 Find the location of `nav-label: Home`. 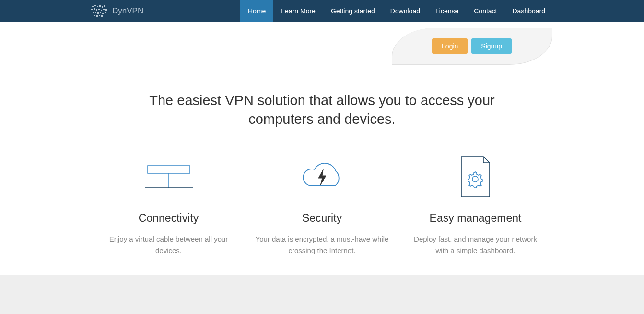

nav-label: Home is located at coordinates (257, 11).